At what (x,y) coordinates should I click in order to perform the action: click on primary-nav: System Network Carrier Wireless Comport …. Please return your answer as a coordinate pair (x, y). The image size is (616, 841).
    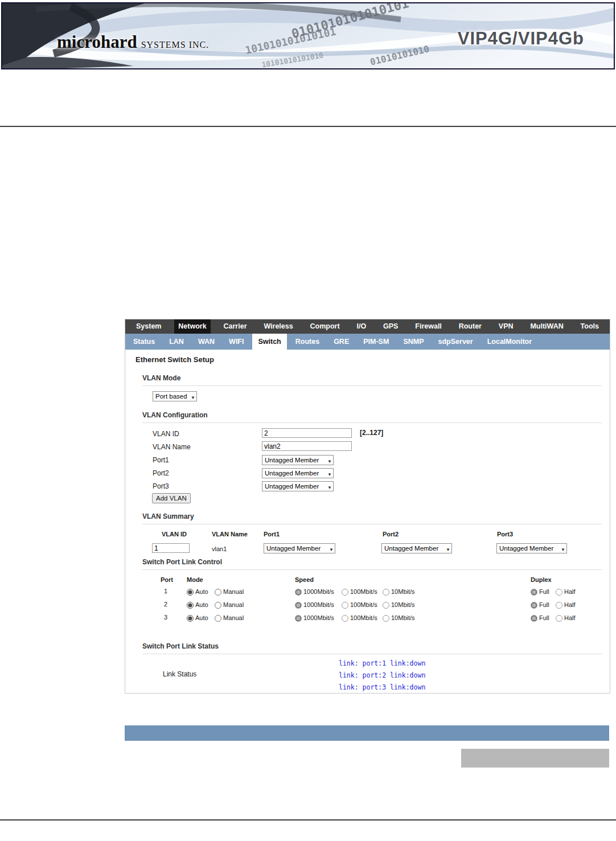
    Looking at the image, I should click on (368, 327).